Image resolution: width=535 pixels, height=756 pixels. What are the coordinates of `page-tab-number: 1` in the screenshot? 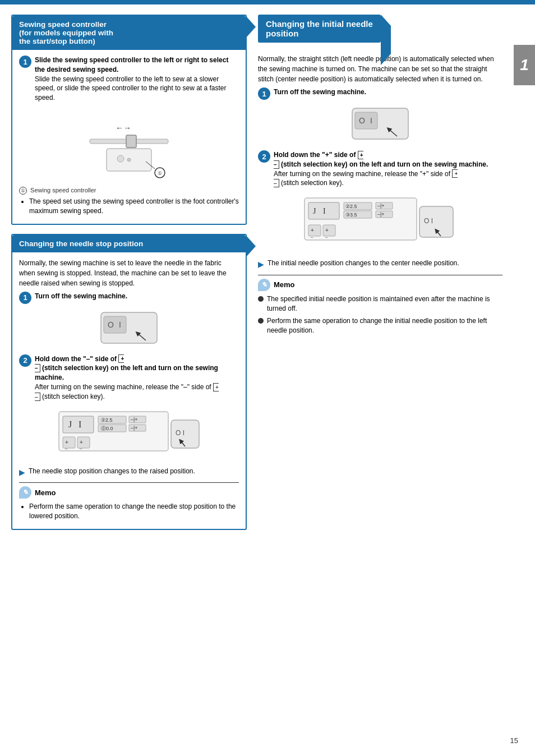 It's located at (524, 65).